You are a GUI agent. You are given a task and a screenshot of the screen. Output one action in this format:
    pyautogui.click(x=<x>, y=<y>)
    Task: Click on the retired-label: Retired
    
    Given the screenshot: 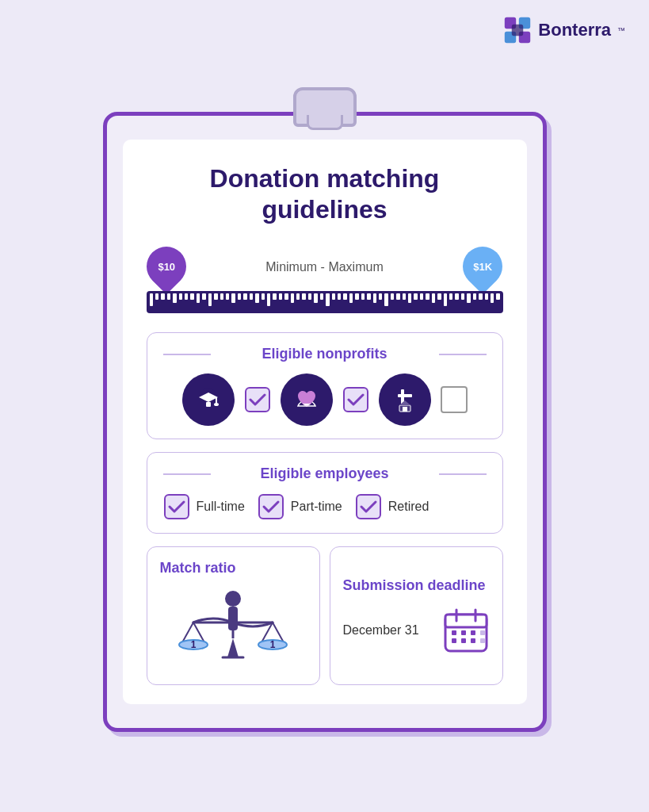 What is the action you would take?
    pyautogui.click(x=409, y=507)
    